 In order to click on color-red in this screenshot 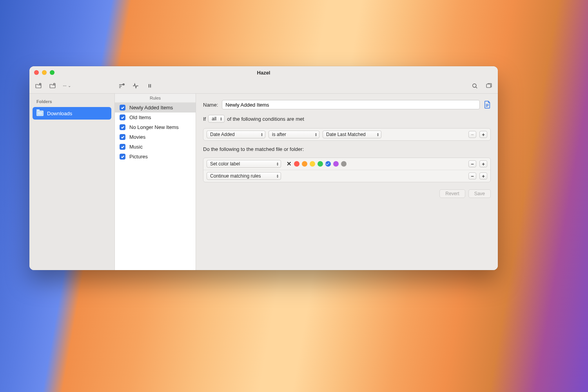, I will do `click(297, 164)`.